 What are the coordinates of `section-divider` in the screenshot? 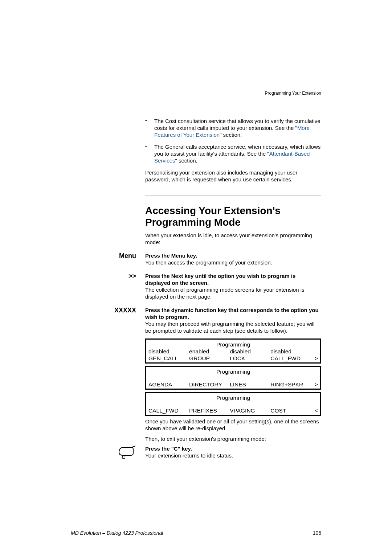 It's located at (233, 196).